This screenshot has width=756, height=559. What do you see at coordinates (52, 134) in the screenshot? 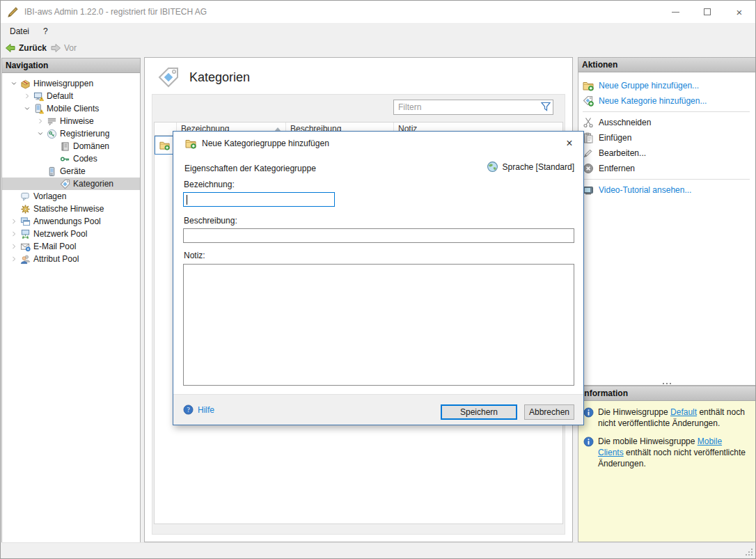
I see `registration-icon` at bounding box center [52, 134].